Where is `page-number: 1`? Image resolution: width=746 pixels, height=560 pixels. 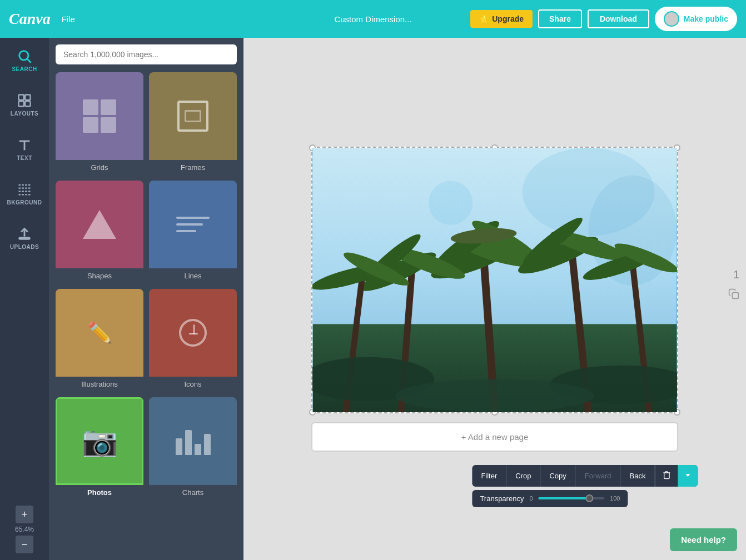
page-number: 1 is located at coordinates (736, 274).